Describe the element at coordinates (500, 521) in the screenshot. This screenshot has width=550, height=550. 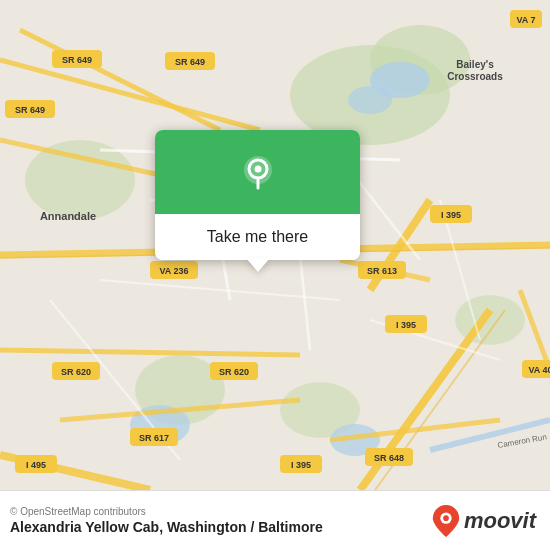
I see `moovit-label: moovit` at that location.